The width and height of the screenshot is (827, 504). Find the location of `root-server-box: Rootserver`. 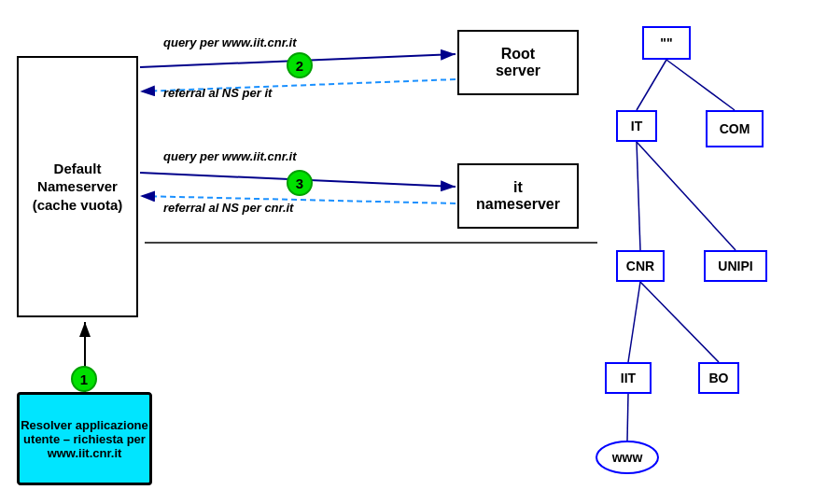

root-server-box: Rootserver is located at coordinates (518, 63).